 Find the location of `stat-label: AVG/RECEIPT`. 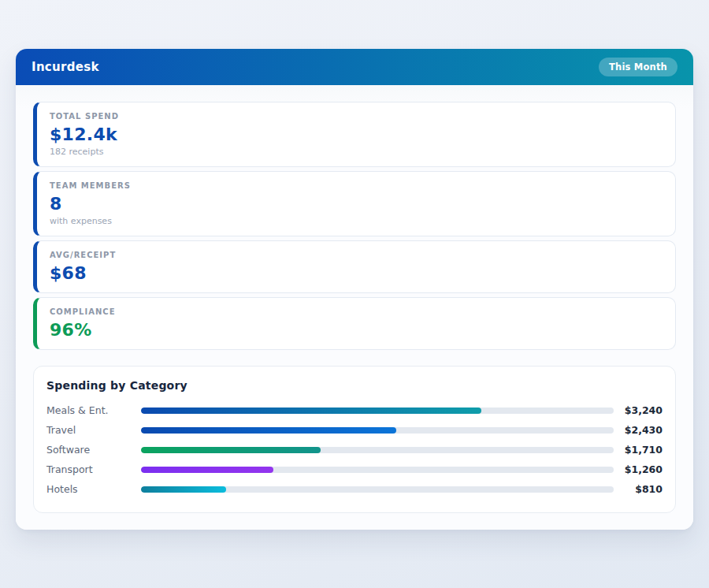

stat-label: AVG/RECEIPT is located at coordinates (356, 255).